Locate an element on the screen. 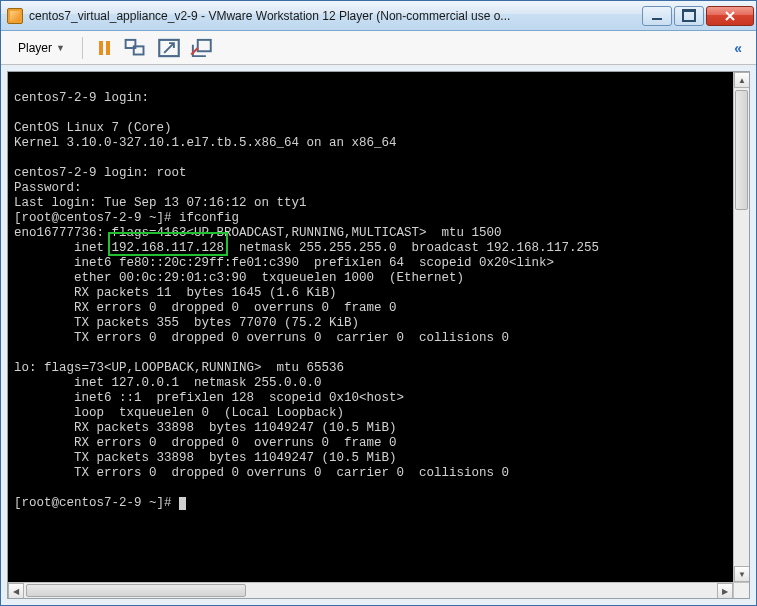  titlebar: centos7_virtual_appliance_v2-9 - VMware … is located at coordinates (378, 16).